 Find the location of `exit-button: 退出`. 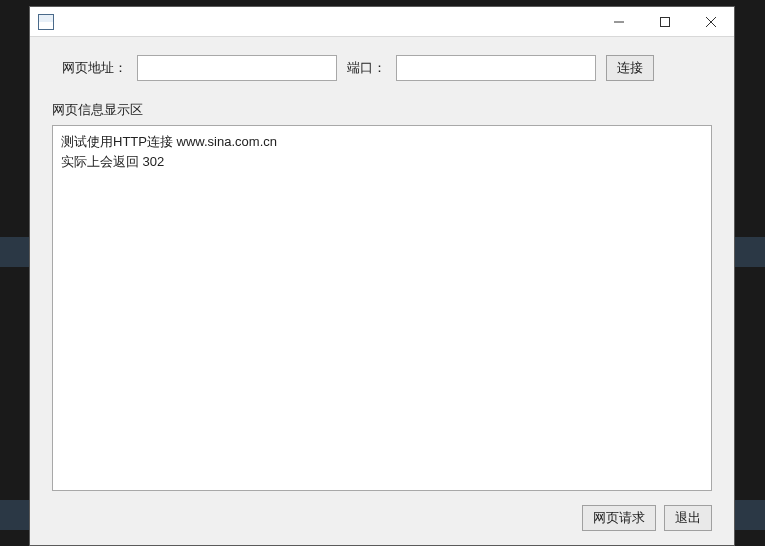

exit-button: 退出 is located at coordinates (688, 518).